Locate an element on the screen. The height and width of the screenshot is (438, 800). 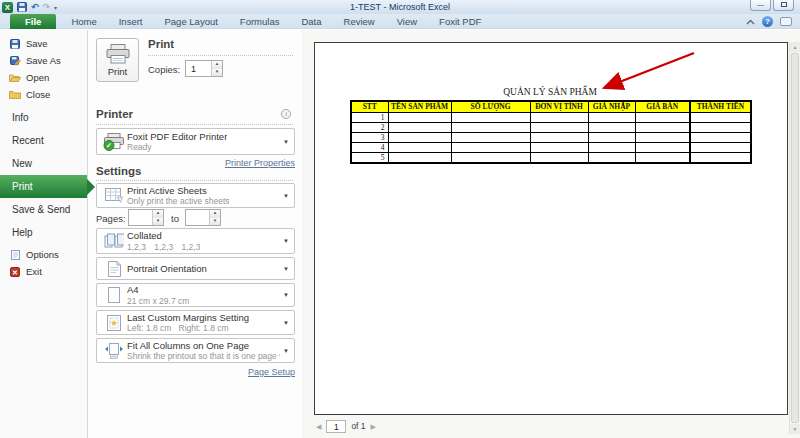
tab-data: Data is located at coordinates (311, 22).